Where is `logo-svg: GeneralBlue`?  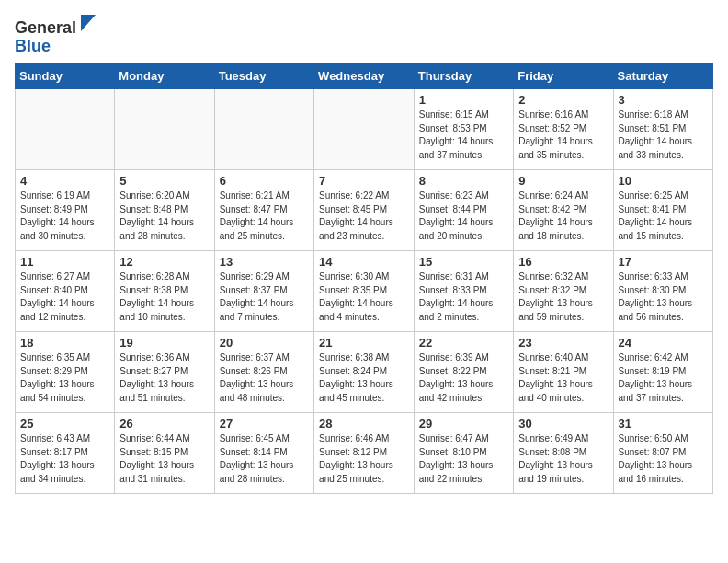 logo-svg: GeneralBlue is located at coordinates (56, 35).